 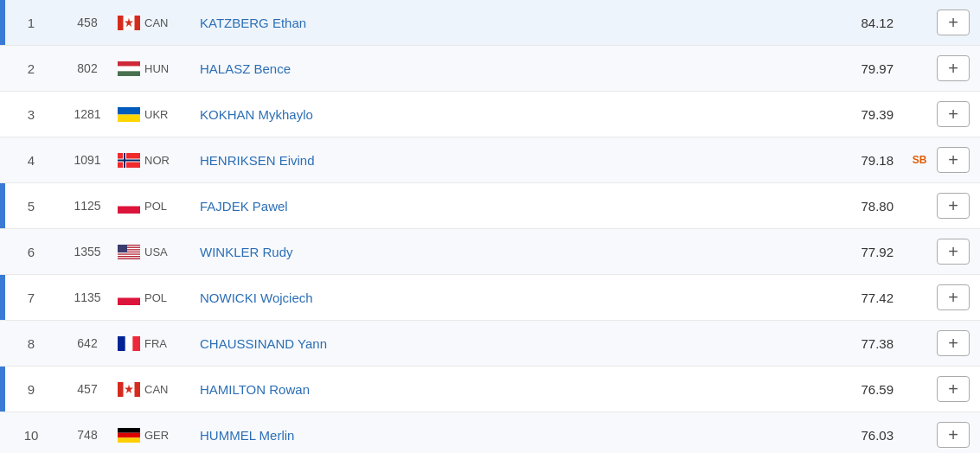 What do you see at coordinates (859, 297) in the screenshot?
I see `score-cell: 77.42` at bounding box center [859, 297].